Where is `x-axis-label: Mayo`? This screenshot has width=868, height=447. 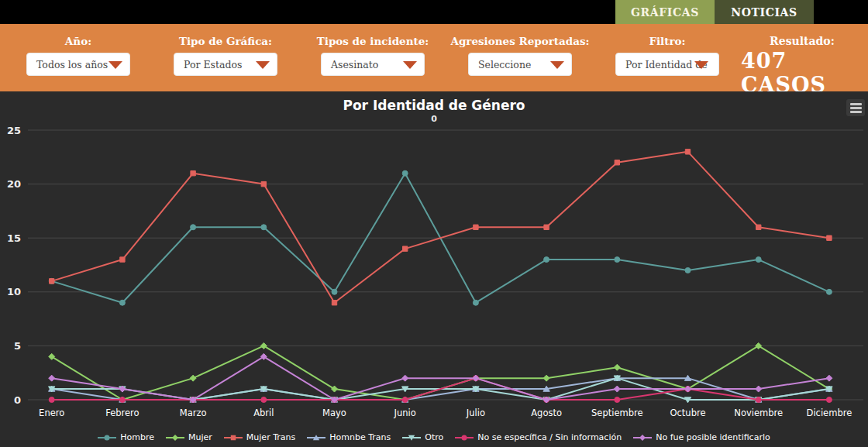 x-axis-label: Mayo is located at coordinates (335, 413).